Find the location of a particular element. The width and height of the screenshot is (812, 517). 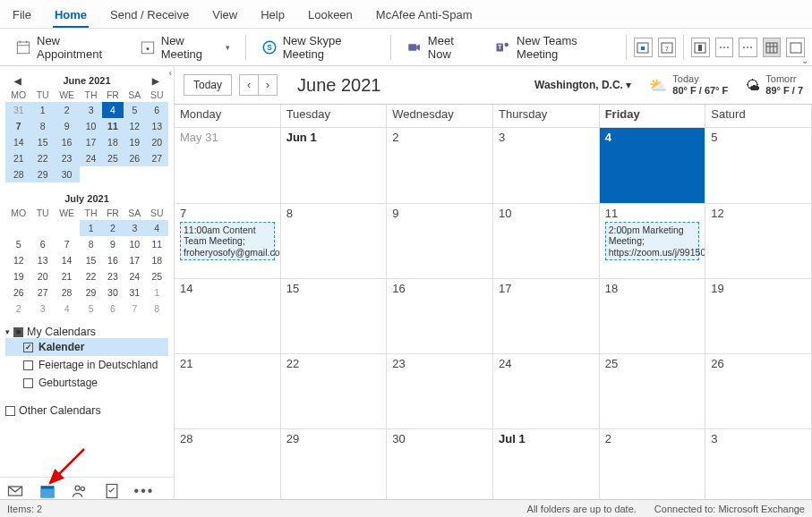

new-meeting-button: New Meeting ▾ is located at coordinates (184, 47).